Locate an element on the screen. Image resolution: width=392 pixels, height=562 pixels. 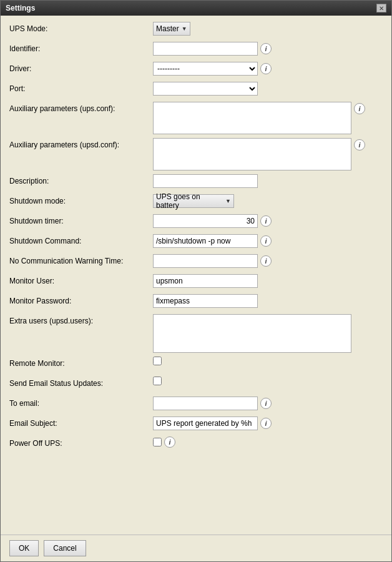
monitor-password-input is located at coordinates (205, 301).